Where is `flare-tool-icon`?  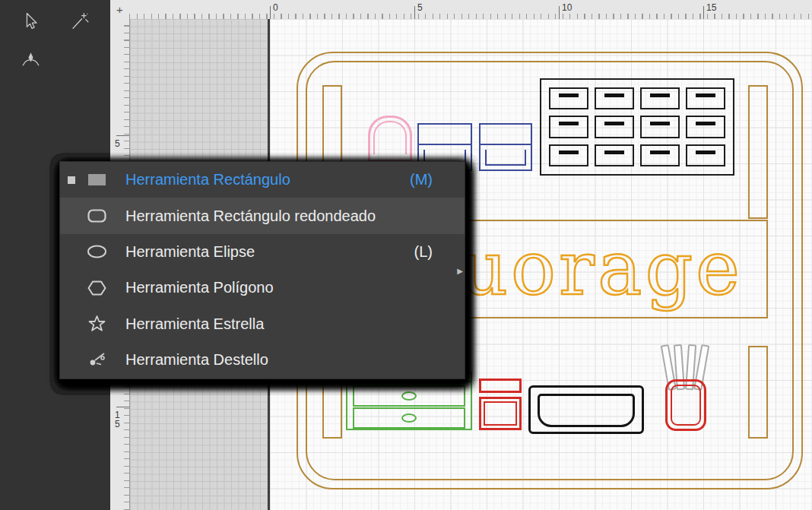
flare-tool-icon is located at coordinates (97, 360).